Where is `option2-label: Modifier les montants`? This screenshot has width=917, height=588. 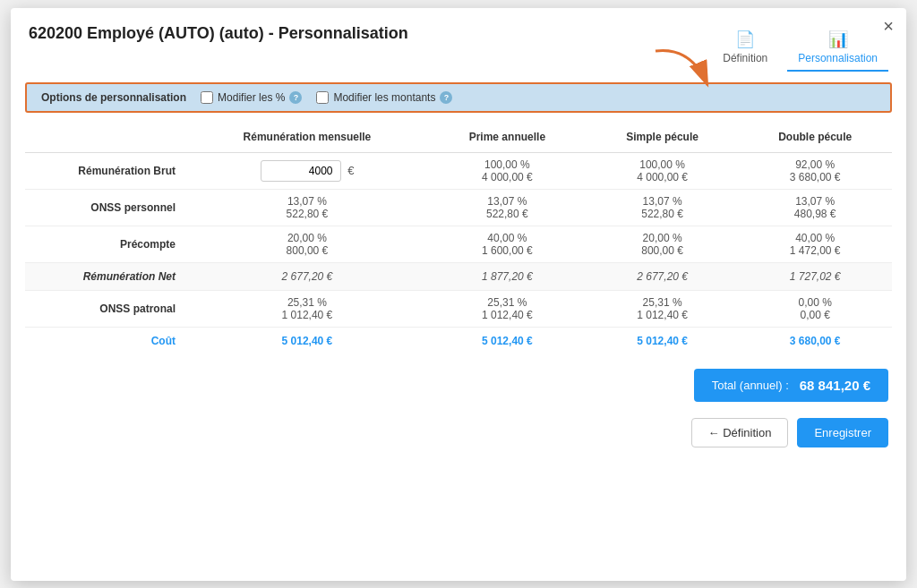
option2-label: Modifier les montants is located at coordinates (384, 98).